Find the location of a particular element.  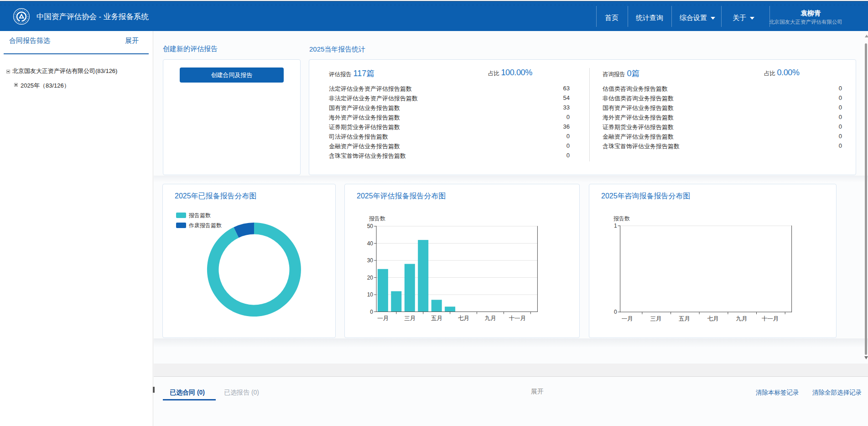

svg-text: 40 is located at coordinates (370, 244).